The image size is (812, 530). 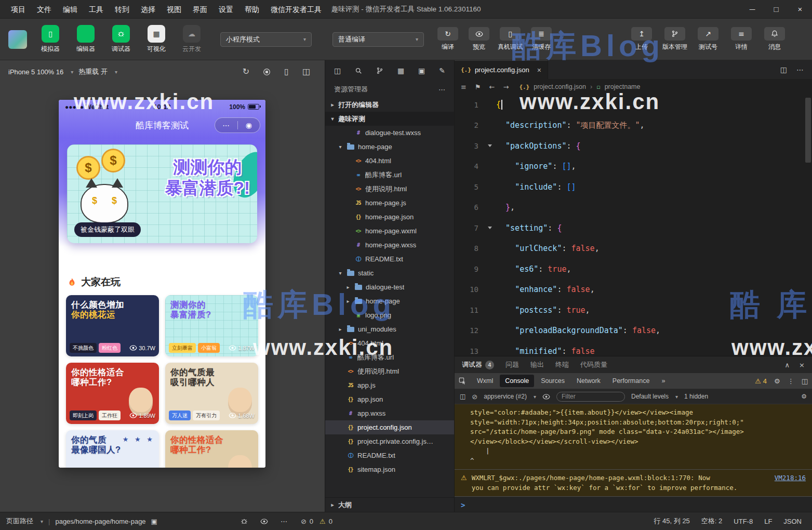 What do you see at coordinates (390, 470) in the screenshot?
I see `tree-item: {}sitemap.json` at bounding box center [390, 470].